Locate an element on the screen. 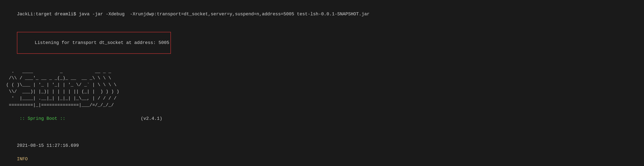 This screenshot has height=166, width=644. prompt-line: JackLi:target dreamli$ java -jar -Xdebug… is located at coordinates (322, 14).